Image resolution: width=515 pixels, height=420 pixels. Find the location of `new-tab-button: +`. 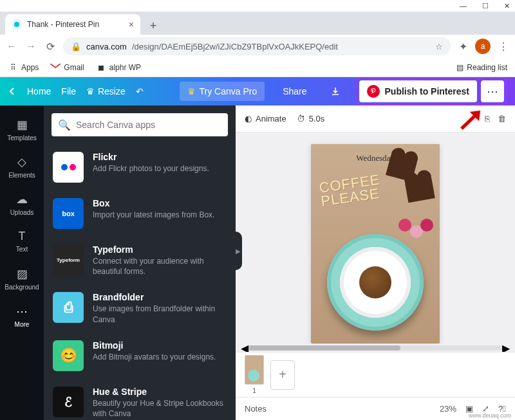

new-tab-button: + is located at coordinates (153, 26).